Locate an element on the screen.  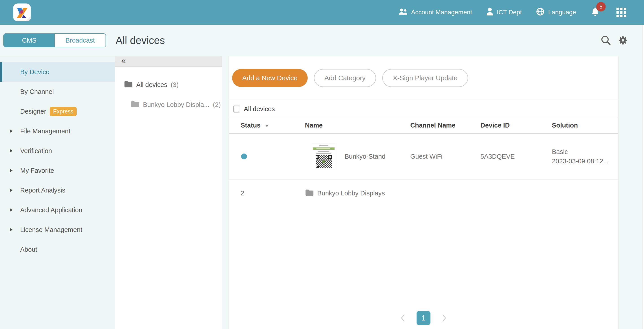
channel-cell: Guest WiFi is located at coordinates (446, 156).